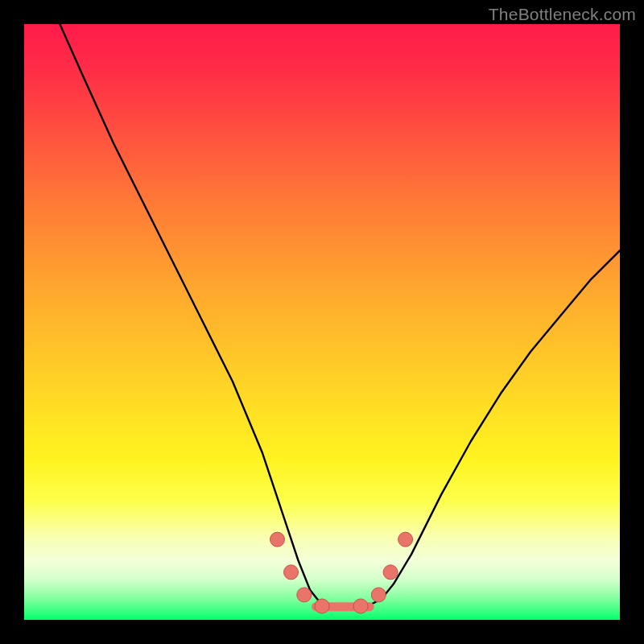 The image size is (644, 644). Describe the element at coordinates (322, 606) in the screenshot. I see `marker-trough-l` at that location.